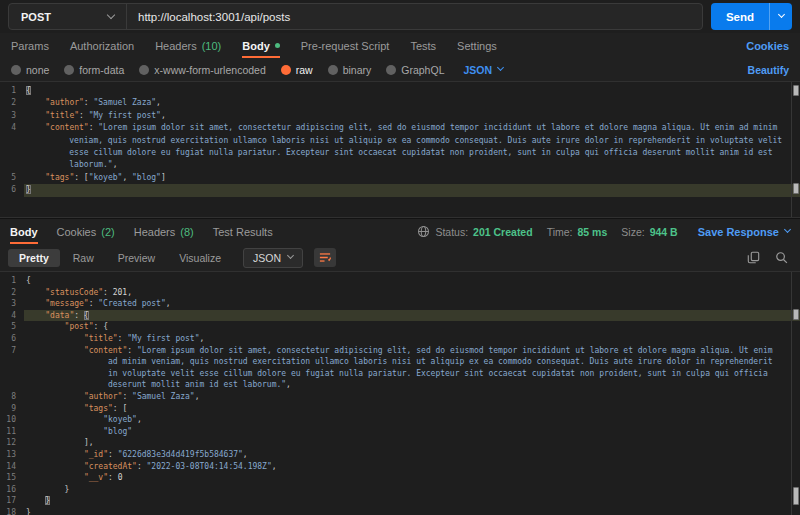 The height and width of the screenshot is (515, 800). Describe the element at coordinates (350, 70) in the screenshot. I see `body-type-binary: binary` at that location.